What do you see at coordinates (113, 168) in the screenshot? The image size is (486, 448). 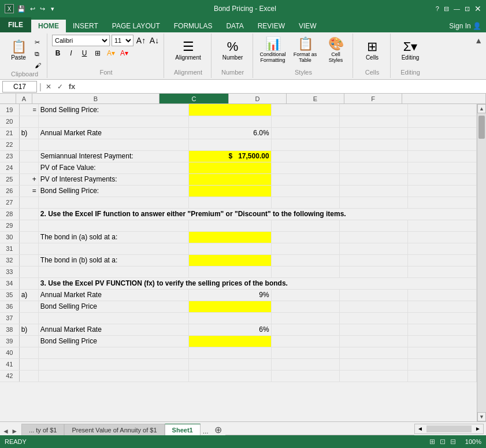 I see `cell-b24: PV of Face Value:` at bounding box center [113, 168].